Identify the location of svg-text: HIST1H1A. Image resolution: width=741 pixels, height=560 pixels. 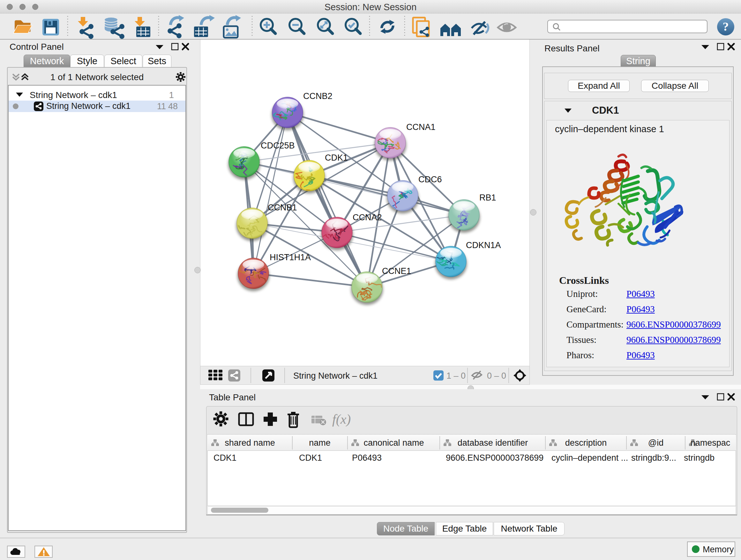
(290, 257).